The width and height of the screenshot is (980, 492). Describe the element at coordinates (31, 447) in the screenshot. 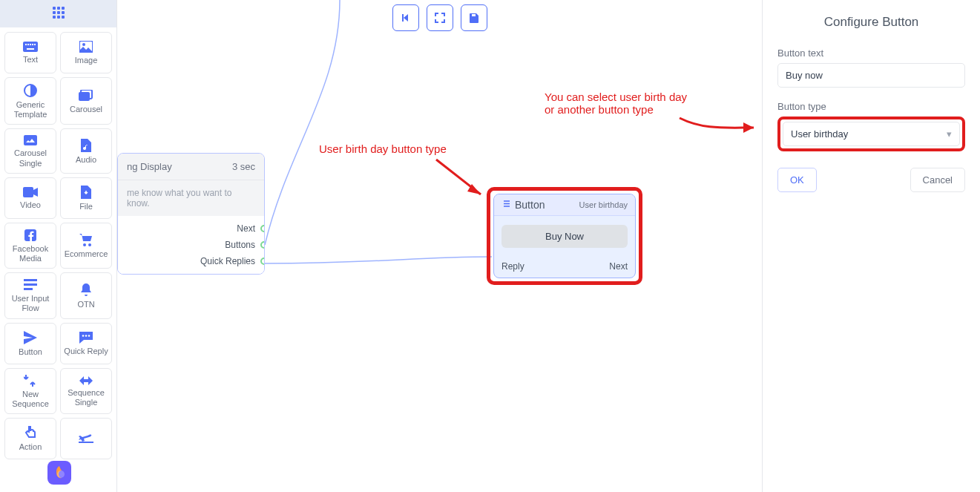

I see `palette-item-label: Action` at that location.